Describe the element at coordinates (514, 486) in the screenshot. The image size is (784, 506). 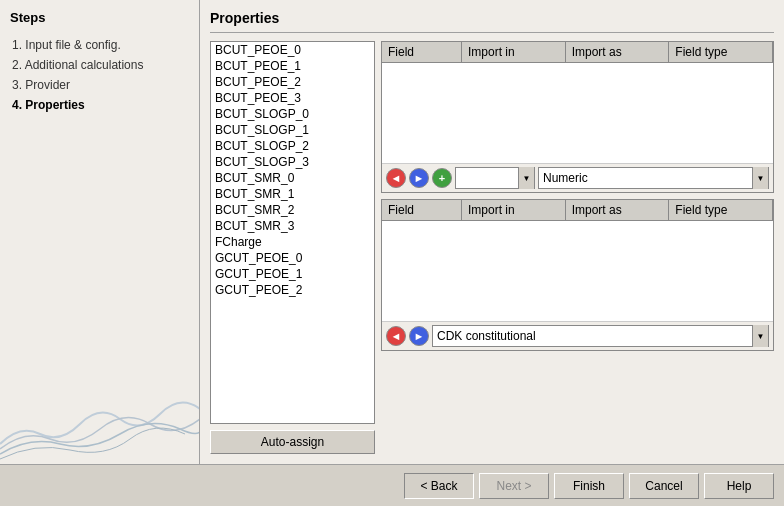
I see `next-button: Next >` at that location.